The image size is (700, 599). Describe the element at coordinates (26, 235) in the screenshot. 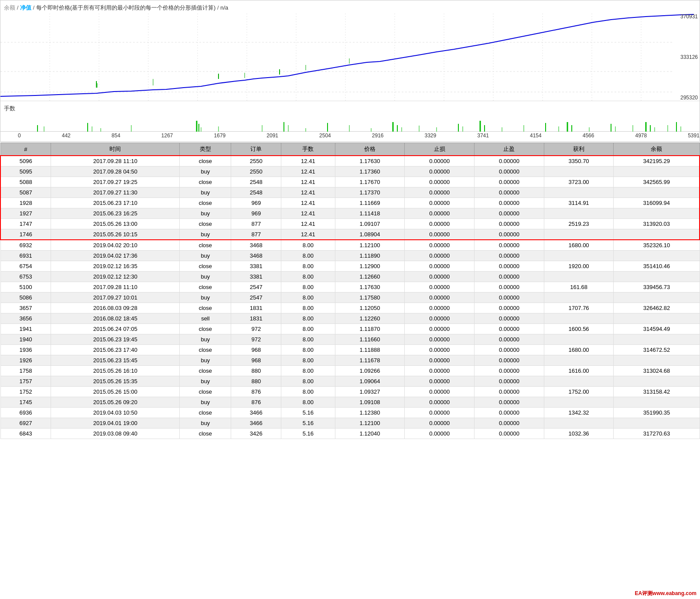

I see `id-cell: 1746` at that location.